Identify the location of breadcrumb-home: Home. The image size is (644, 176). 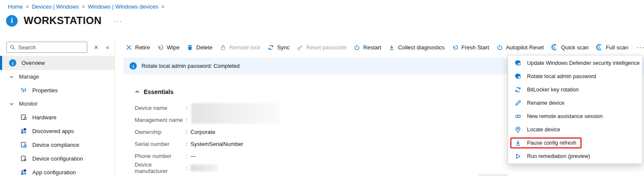
(15, 7).